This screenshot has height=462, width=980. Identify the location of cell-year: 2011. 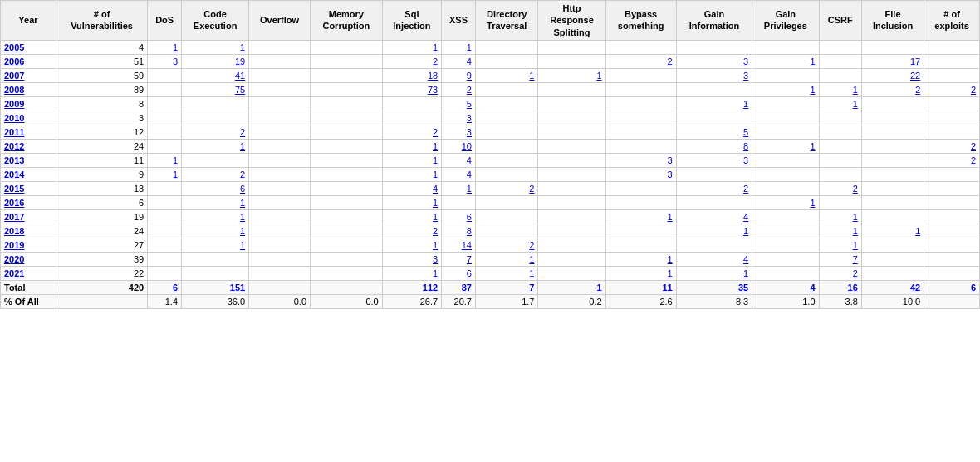
(28, 131).